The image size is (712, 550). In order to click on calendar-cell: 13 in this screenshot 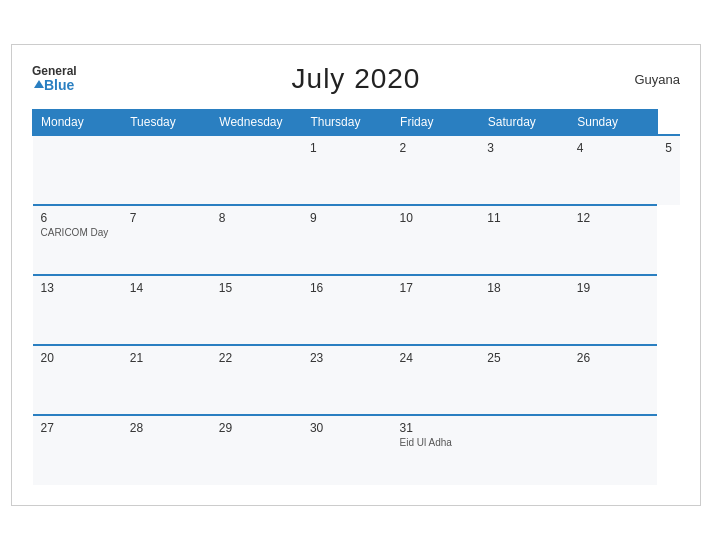, I will do `click(78, 310)`.